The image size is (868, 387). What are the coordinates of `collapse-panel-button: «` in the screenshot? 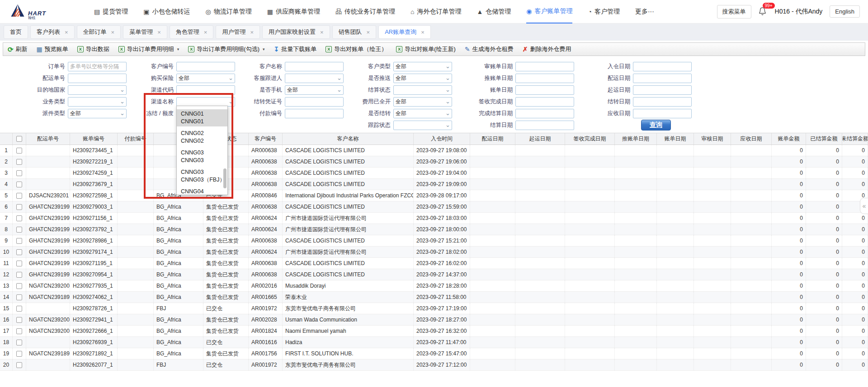 It's located at (864, 206).